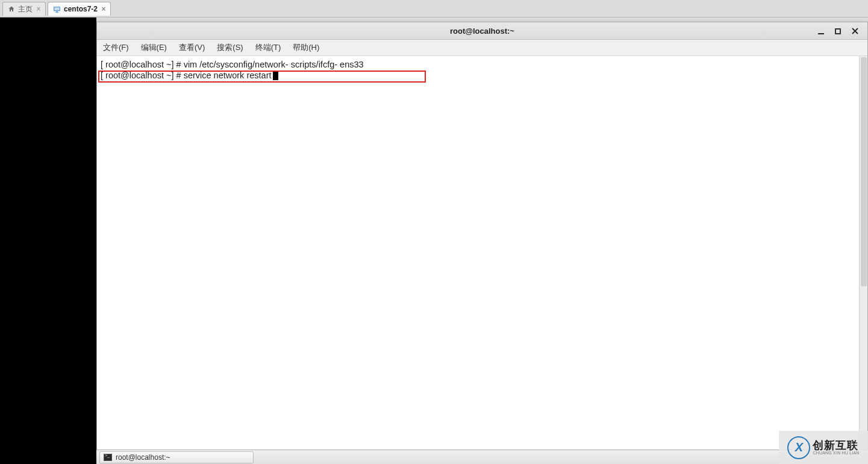 This screenshot has width=868, height=464. I want to click on menu-file: 文件(F), so click(116, 48).